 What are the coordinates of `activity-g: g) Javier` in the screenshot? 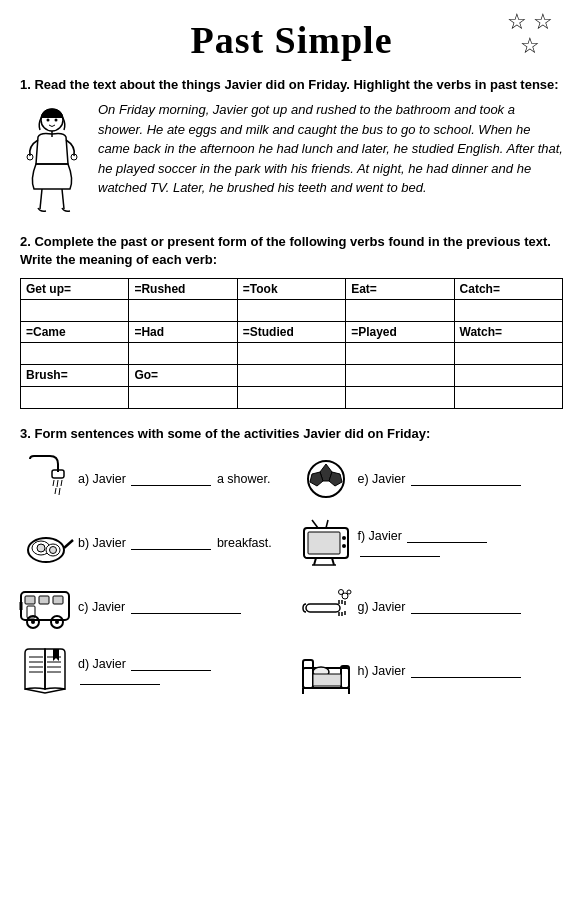 It's located at (432, 607).